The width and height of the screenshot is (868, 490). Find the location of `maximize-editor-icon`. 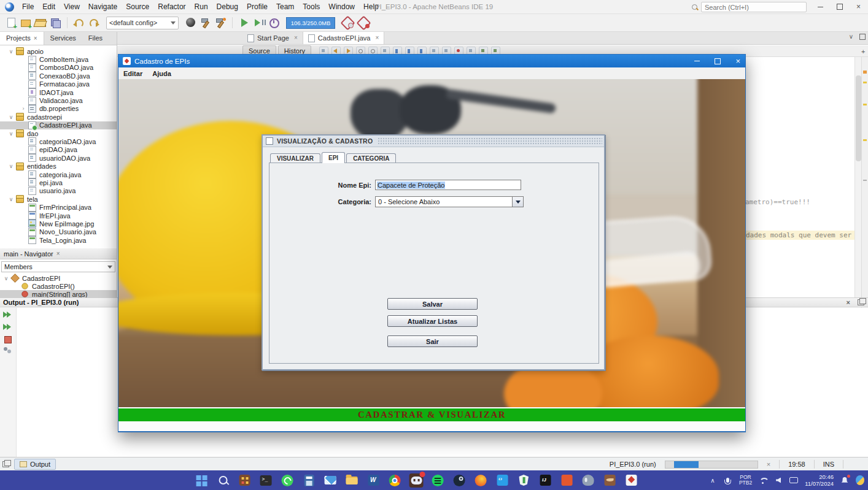

maximize-editor-icon is located at coordinates (862, 37).